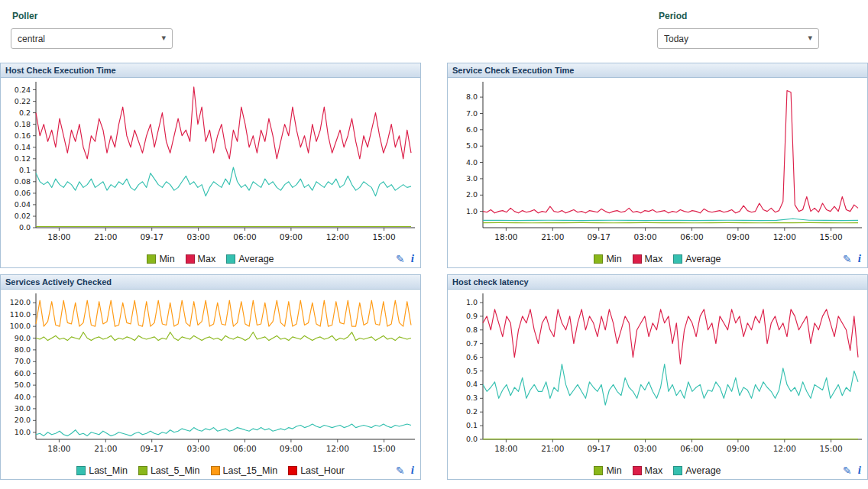  I want to click on poller-field: Poller central ▾, so click(92, 35).